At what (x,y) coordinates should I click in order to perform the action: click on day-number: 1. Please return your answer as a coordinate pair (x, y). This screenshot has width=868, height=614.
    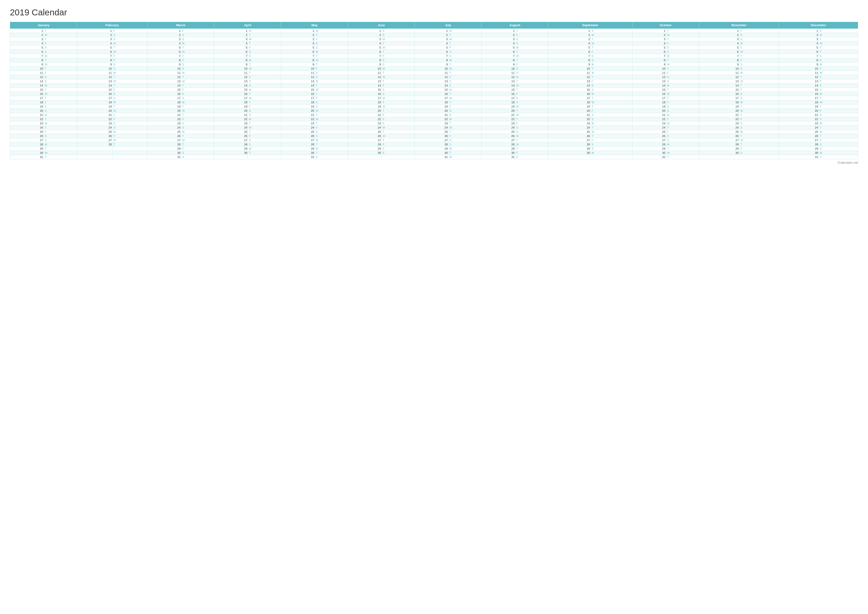
    Looking at the image, I should click on (312, 31).